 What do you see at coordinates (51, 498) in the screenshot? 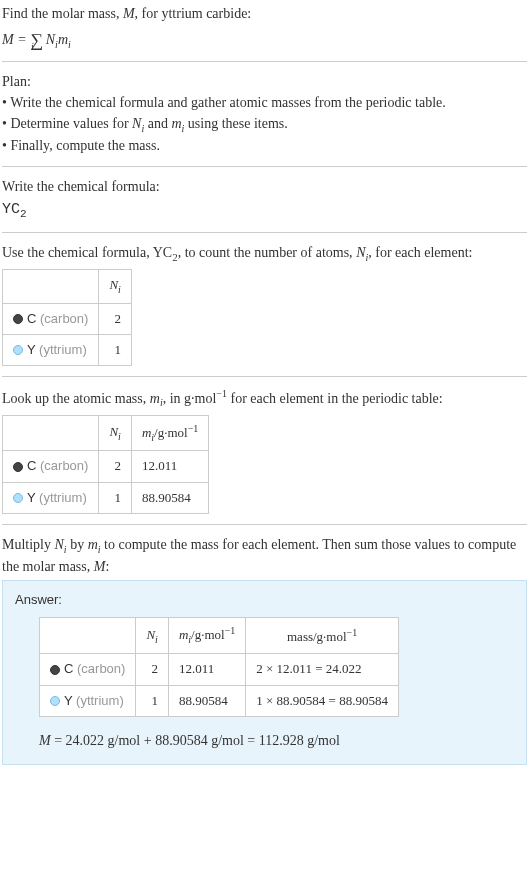
I see `elem-cell: Y (yttrium)` at bounding box center [51, 498].